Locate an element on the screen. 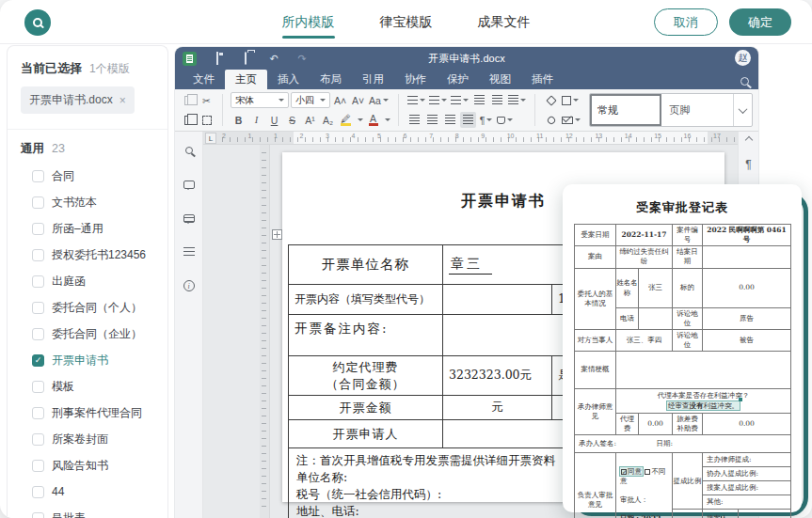  styles-expand-button is located at coordinates (742, 110).